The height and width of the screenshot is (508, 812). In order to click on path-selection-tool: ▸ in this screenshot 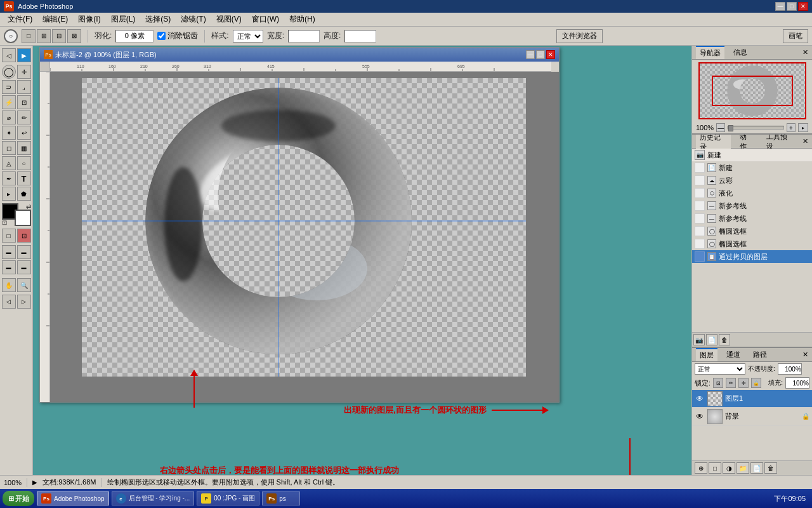, I will do `click(9, 194)`.